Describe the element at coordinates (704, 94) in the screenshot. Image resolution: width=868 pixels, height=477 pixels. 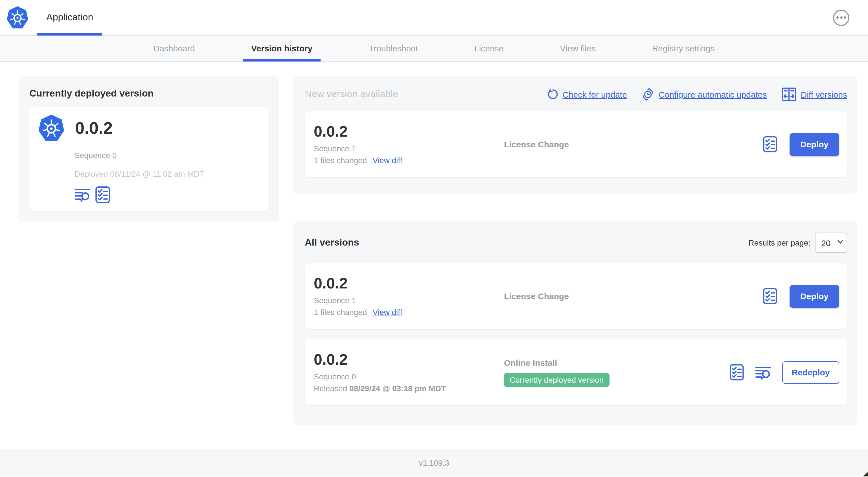
I see `schedule-icon-link: Configure automatic updates` at that location.